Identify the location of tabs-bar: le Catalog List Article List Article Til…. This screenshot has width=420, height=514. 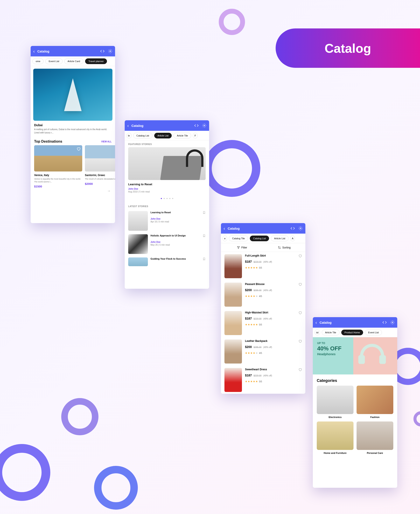
(167, 136).